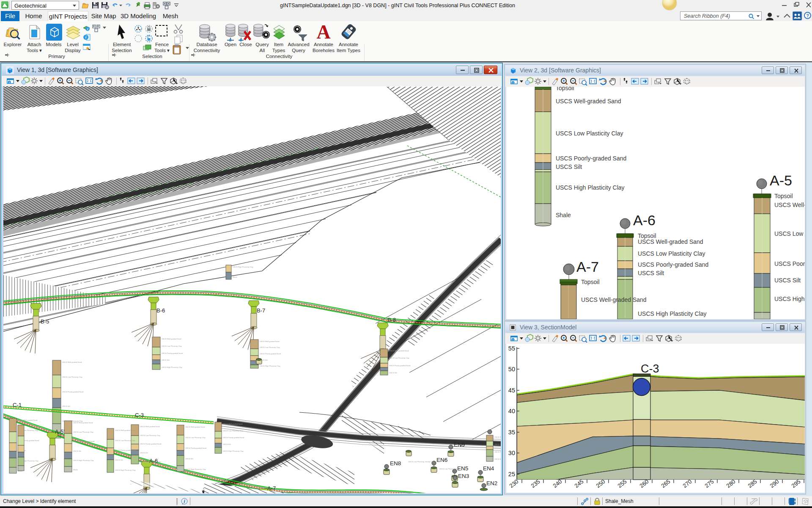 Image resolution: width=812 pixels, height=508 pixels. I want to click on svg-text: EN9, so click(459, 444).